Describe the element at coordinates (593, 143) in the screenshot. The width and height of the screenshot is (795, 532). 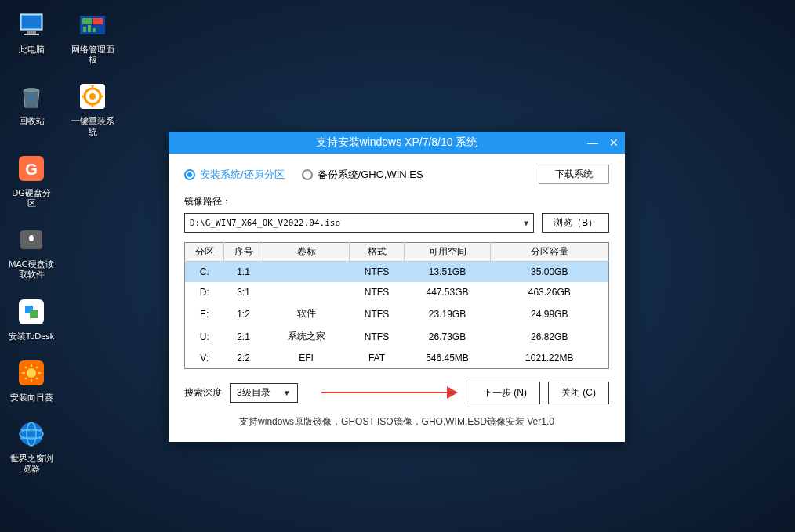
I see `minimize-button: —` at that location.